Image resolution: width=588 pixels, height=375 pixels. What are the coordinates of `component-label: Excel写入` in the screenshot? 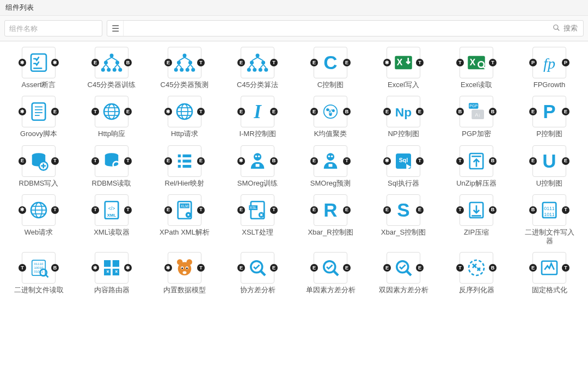 It's located at (403, 85).